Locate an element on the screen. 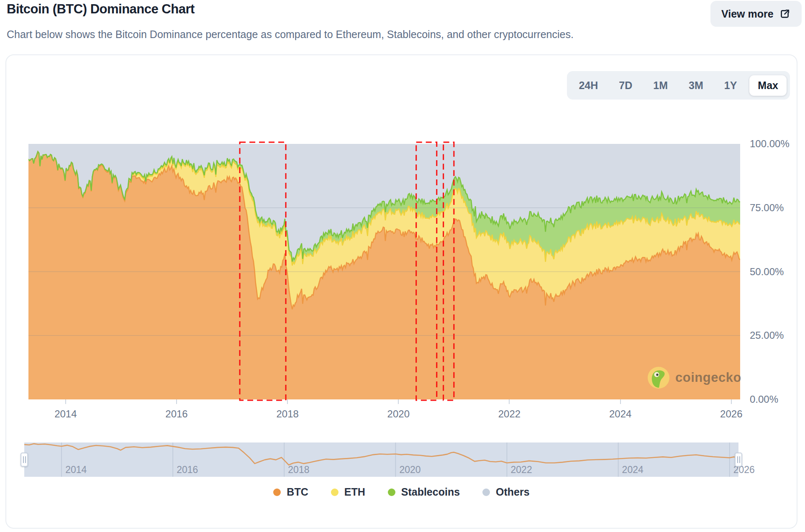  range-navigator: 2014201620182020202220242026 is located at coordinates (382, 460).